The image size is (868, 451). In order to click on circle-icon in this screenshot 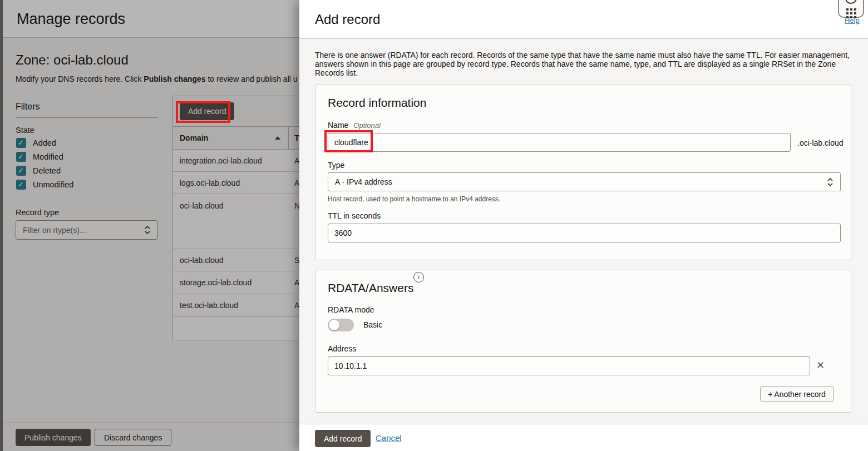, I will do `click(851, 2)`.